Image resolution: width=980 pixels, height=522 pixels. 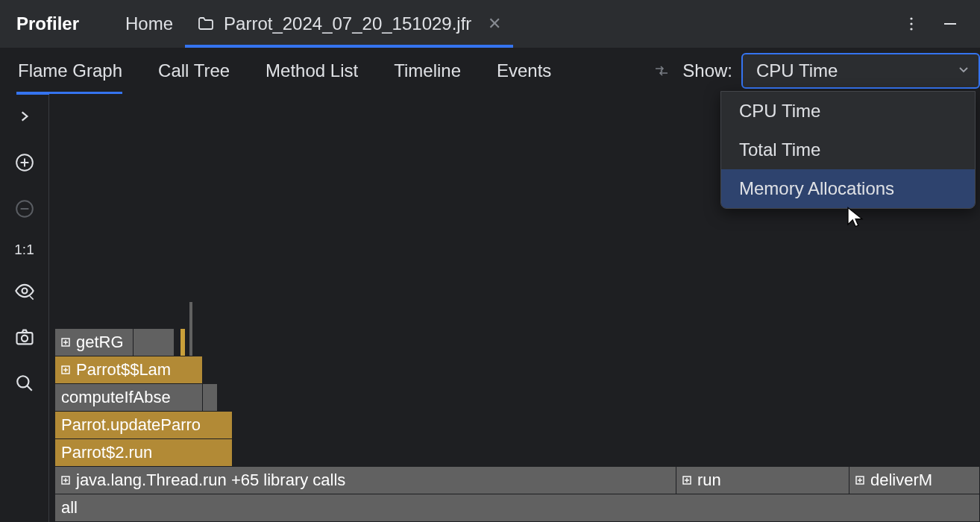 I want to click on subtab-timeline-label: Timeline, so click(x=427, y=71).